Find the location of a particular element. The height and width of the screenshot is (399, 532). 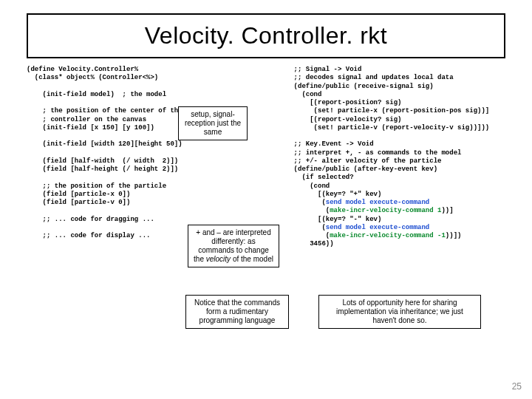

code-line: (field [particle-v 0]) is located at coordinates (78, 202).